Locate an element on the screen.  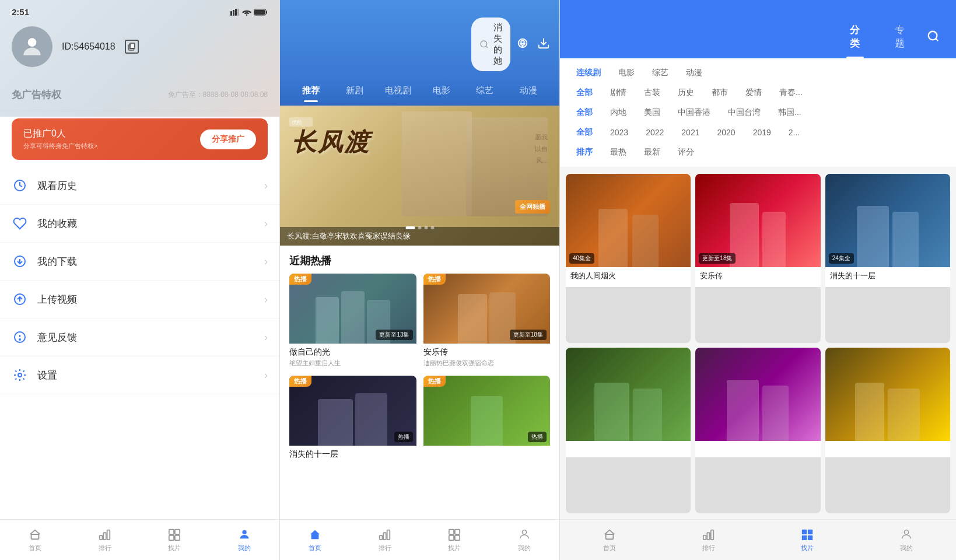
filter-year-2020: 2020 is located at coordinates (726, 132).